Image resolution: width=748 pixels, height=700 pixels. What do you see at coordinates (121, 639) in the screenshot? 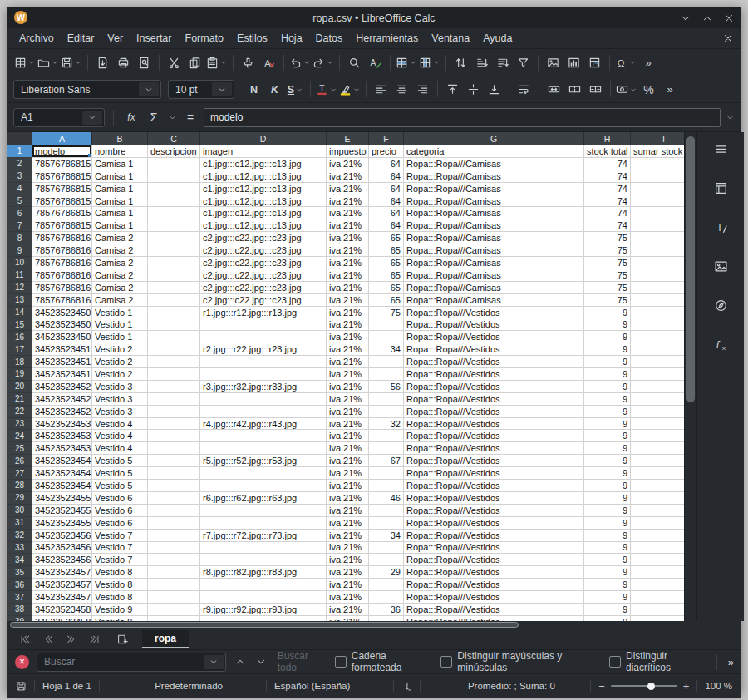
I see `add-sheet-icon` at bounding box center [121, 639].